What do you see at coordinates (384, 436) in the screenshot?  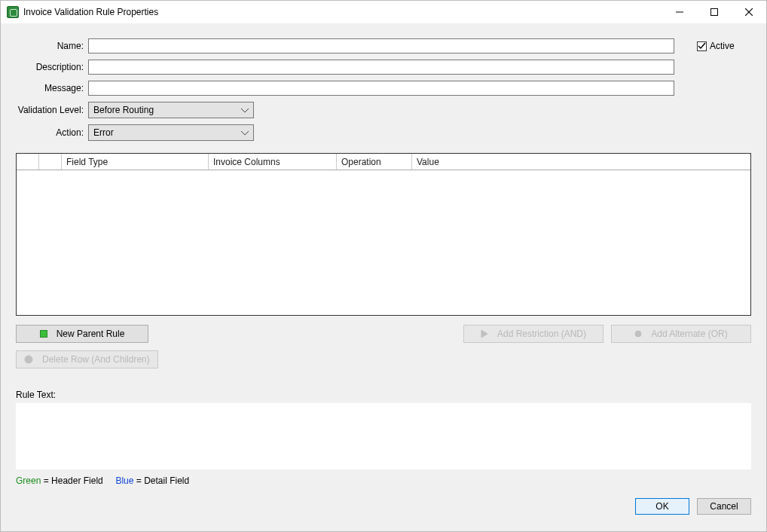 I see `rule-text-area` at bounding box center [384, 436].